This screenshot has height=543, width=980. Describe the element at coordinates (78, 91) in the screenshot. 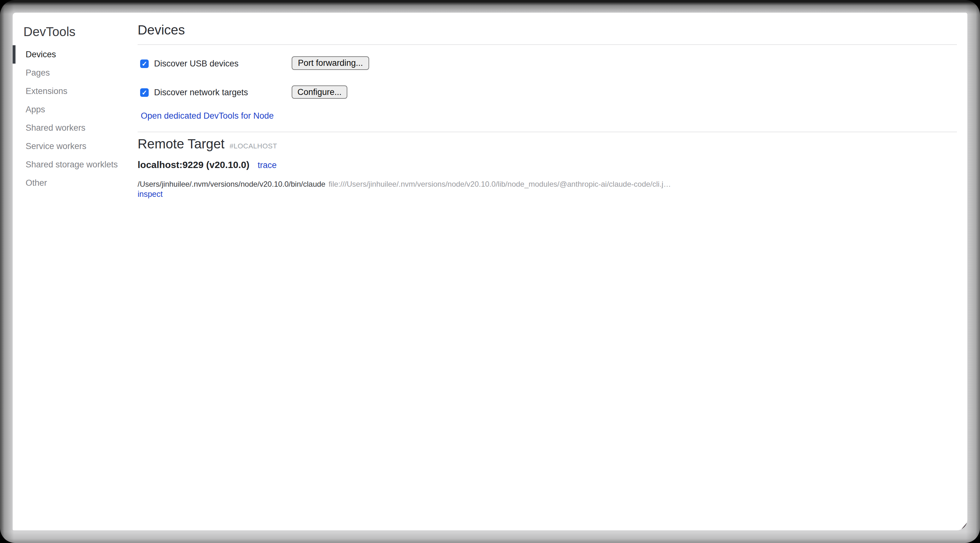

I see `sidebar-item-extensions: Extensions` at that location.